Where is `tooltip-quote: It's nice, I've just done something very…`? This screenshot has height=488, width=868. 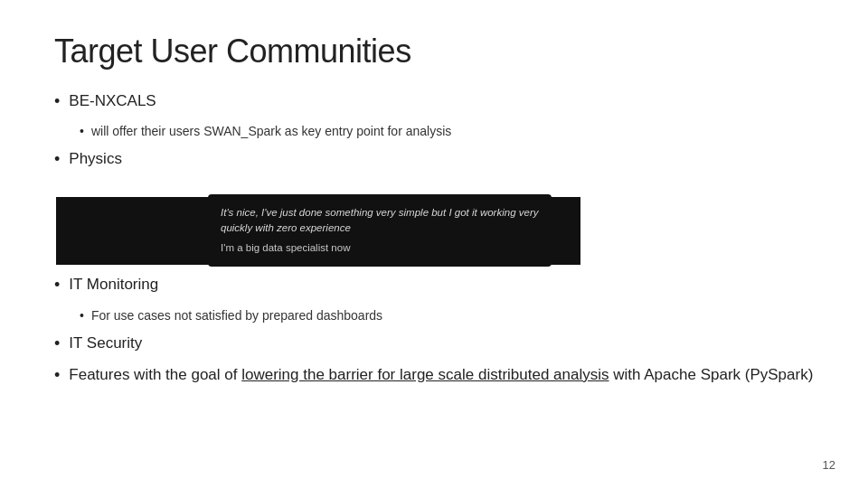 tooltip-quote: It's nice, I've just done something very… is located at coordinates (380, 221).